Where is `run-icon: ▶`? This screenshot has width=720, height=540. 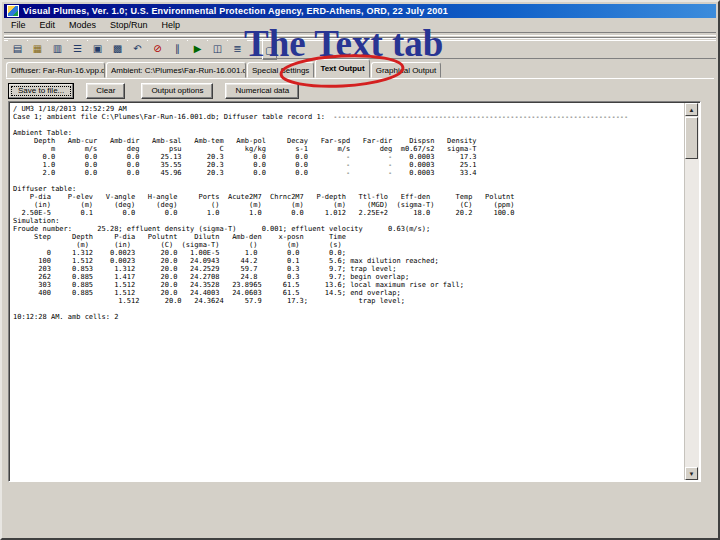 run-icon: ▶ is located at coordinates (198, 49).